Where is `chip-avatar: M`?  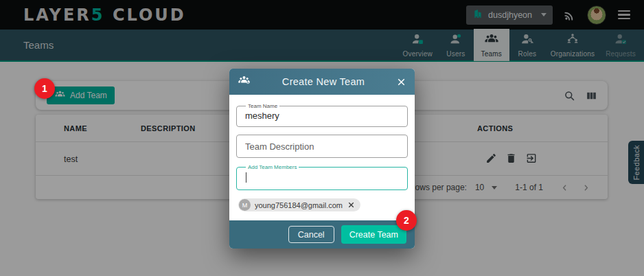
chip-avatar: M is located at coordinates (244, 205).